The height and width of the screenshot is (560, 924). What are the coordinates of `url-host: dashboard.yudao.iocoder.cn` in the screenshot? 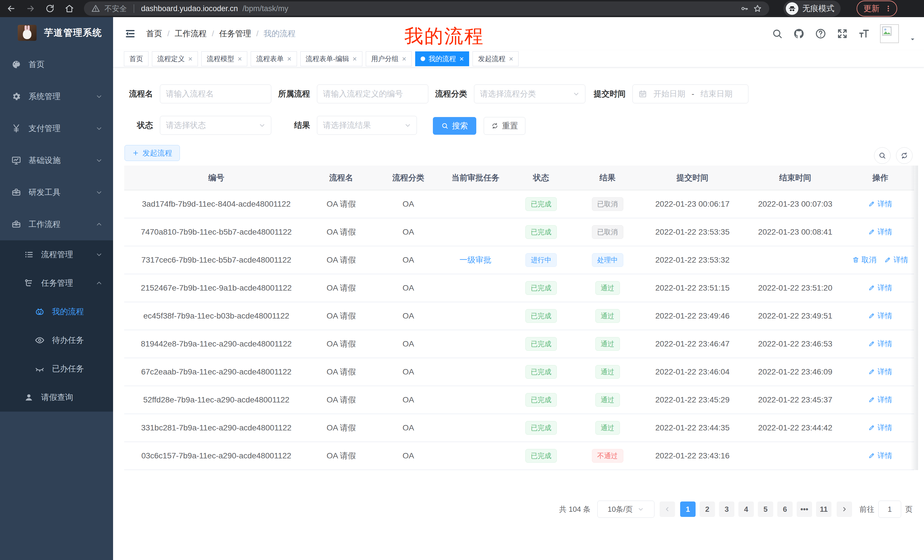 It's located at (189, 9).